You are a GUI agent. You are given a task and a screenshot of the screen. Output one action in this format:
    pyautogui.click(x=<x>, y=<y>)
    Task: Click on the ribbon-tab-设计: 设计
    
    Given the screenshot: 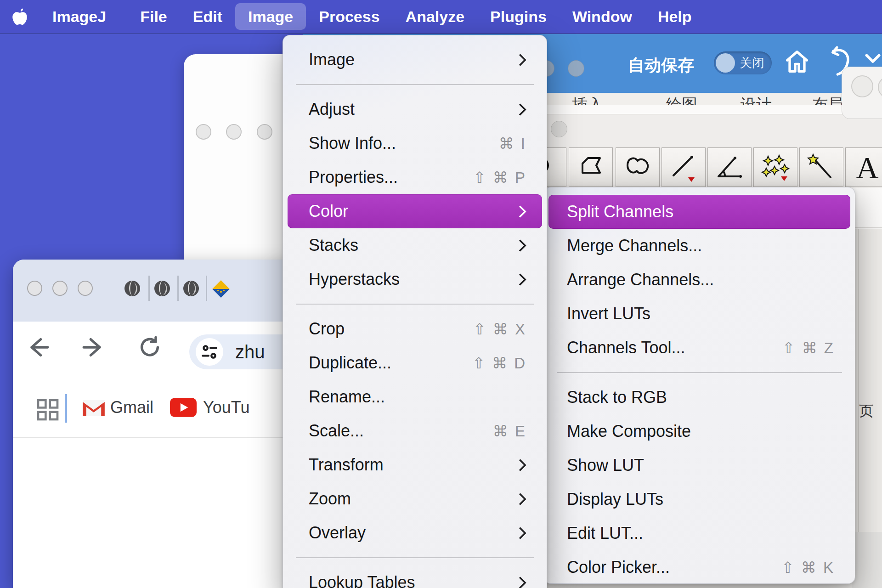 What is the action you would take?
    pyautogui.click(x=756, y=99)
    